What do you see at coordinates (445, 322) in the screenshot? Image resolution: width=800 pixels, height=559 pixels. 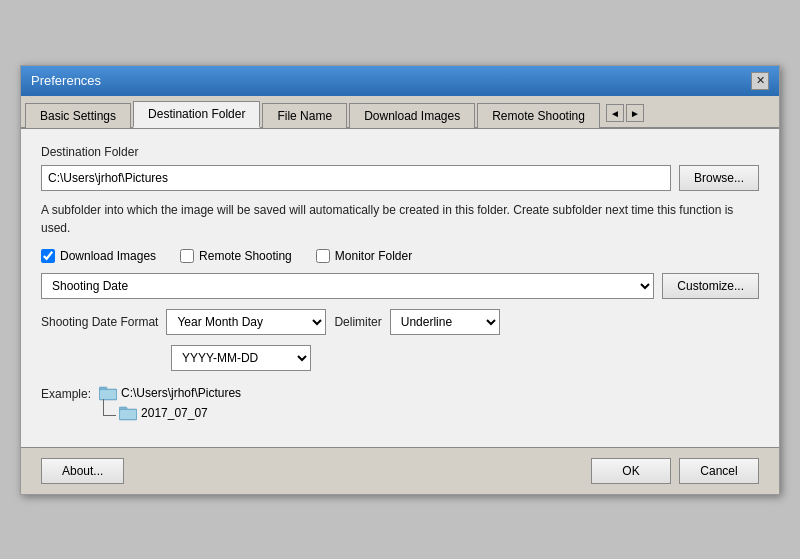 I see `delimiter-dropdown: Underline Hyphen None` at bounding box center [445, 322].